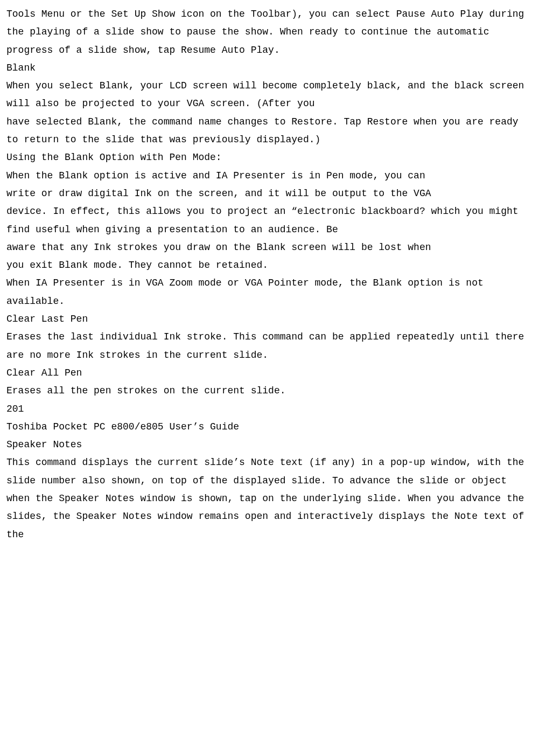  What do you see at coordinates (269, 292) in the screenshot?
I see `body-paragraph: When IA Presenter is in VGA Zoom mode or…` at bounding box center [269, 292].